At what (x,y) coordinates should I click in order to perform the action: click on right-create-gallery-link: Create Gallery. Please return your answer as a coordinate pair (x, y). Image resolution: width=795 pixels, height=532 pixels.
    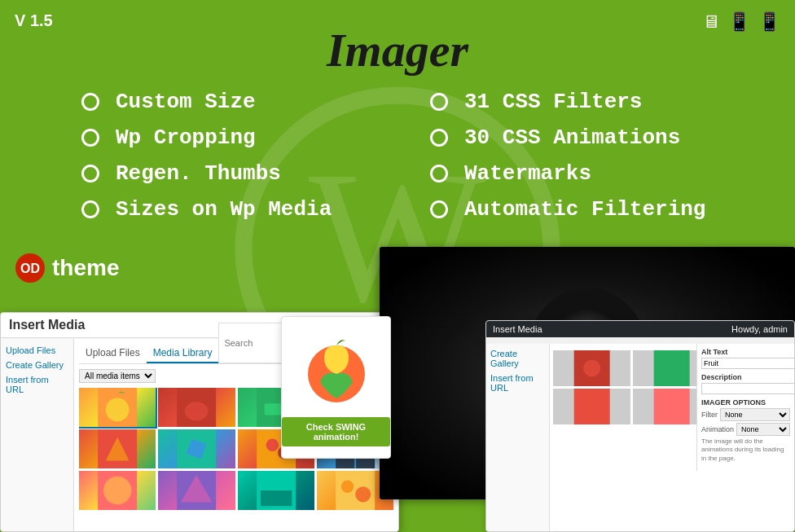
    Looking at the image, I should click on (518, 358).